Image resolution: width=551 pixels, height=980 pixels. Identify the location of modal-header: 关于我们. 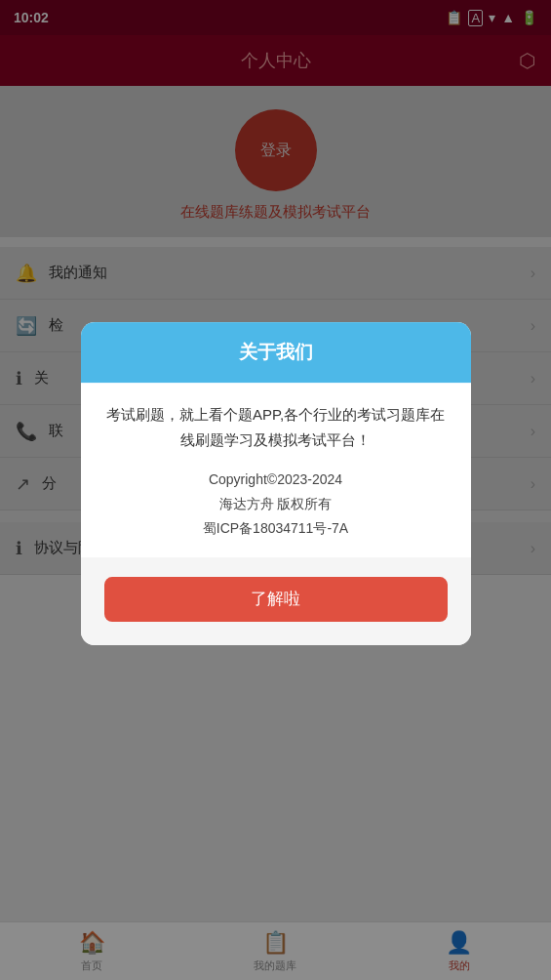
(276, 352).